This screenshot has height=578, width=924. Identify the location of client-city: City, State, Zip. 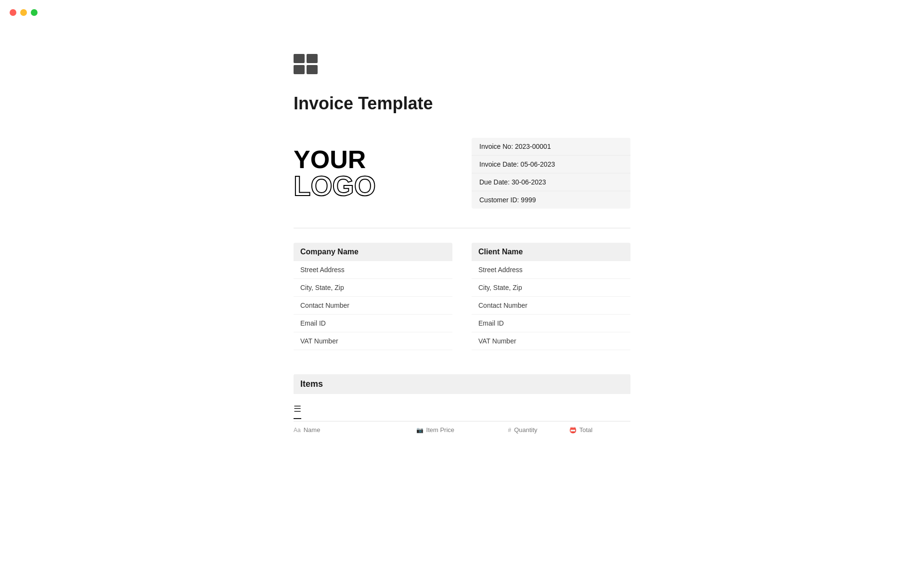
(551, 288).